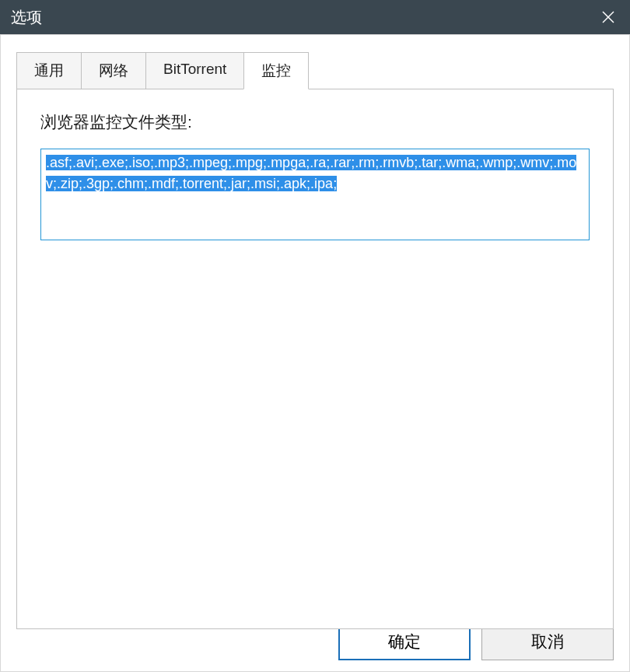 This screenshot has height=672, width=630. Describe the element at coordinates (315, 194) in the screenshot. I see `file-types-input: .asf;.avi;.exe;.iso;.mp3;.mpeg;.mpg;.mpg…` at that location.